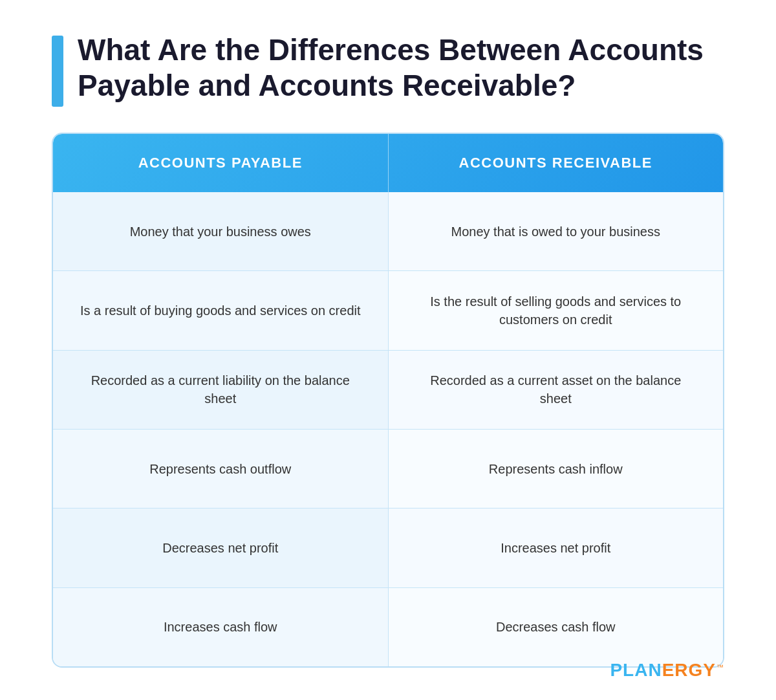 The width and height of the screenshot is (776, 700). What do you see at coordinates (221, 468) in the screenshot?
I see `table-cell-ap-3: Represents cash outflow` at bounding box center [221, 468].